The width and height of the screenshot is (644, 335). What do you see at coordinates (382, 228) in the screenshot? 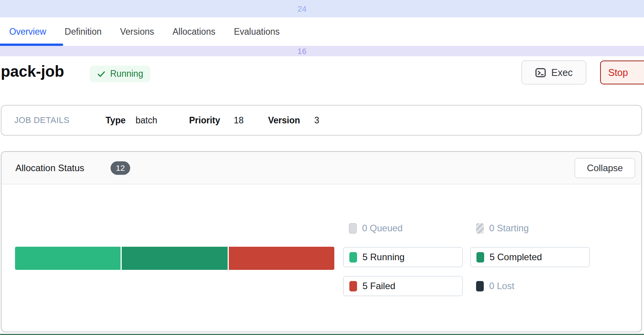
I see `legend-label-queued: 0 Queued` at bounding box center [382, 228].